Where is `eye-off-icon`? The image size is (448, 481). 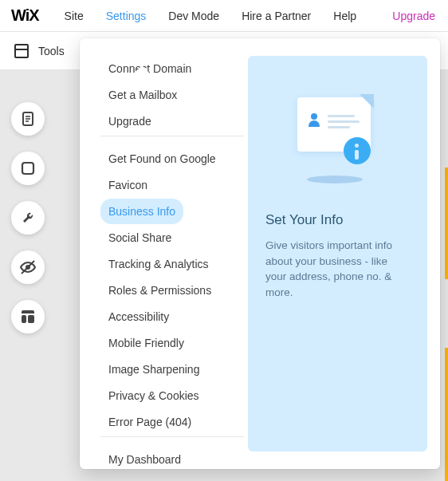
eye-off-icon is located at coordinates (28, 267).